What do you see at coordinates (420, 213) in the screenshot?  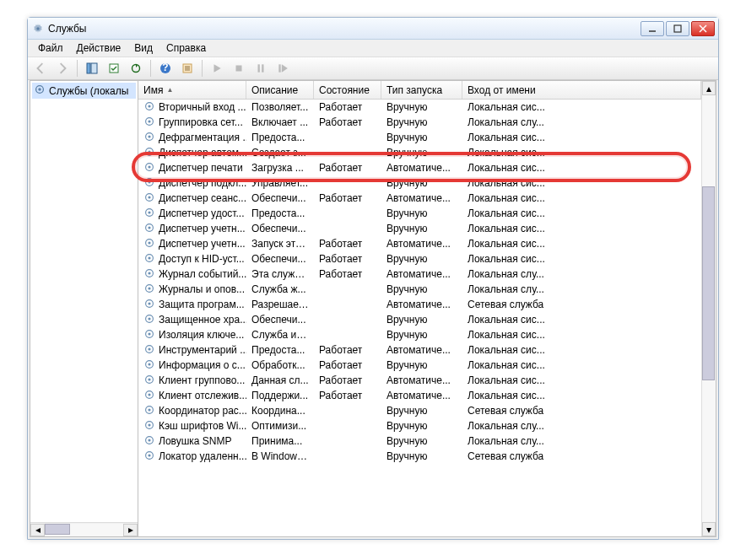 I see `service-row: Диспетчер удост...Предоста...ВручнуюЛока…` at bounding box center [420, 213].